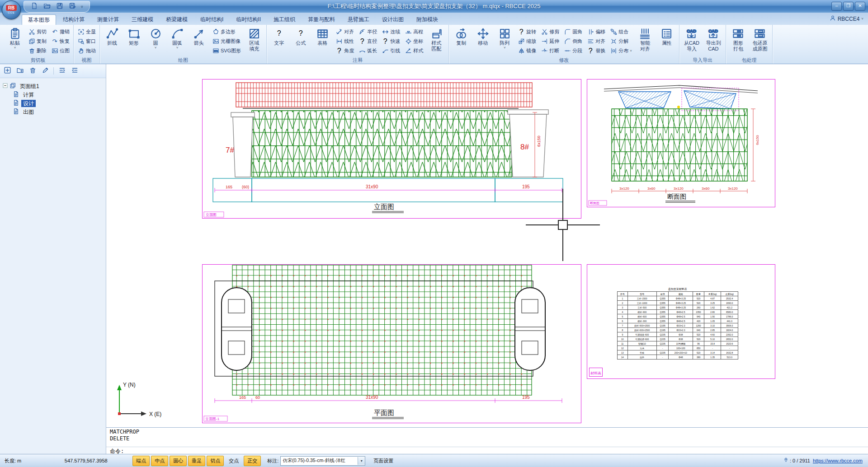  What do you see at coordinates (368, 32) in the screenshot?
I see `dim-radius-button: 半径` at bounding box center [368, 32].